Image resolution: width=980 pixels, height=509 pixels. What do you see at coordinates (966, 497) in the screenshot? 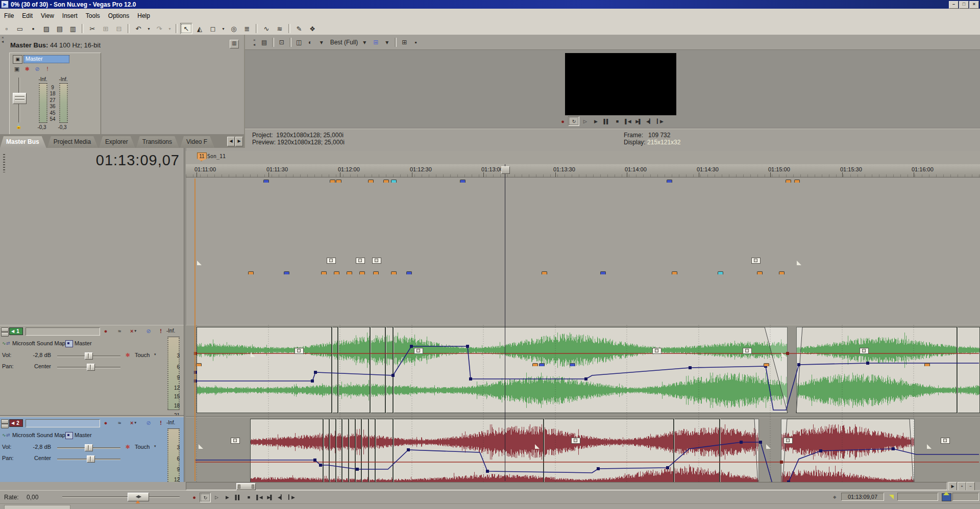
I see `selection-duration-box` at bounding box center [966, 497].